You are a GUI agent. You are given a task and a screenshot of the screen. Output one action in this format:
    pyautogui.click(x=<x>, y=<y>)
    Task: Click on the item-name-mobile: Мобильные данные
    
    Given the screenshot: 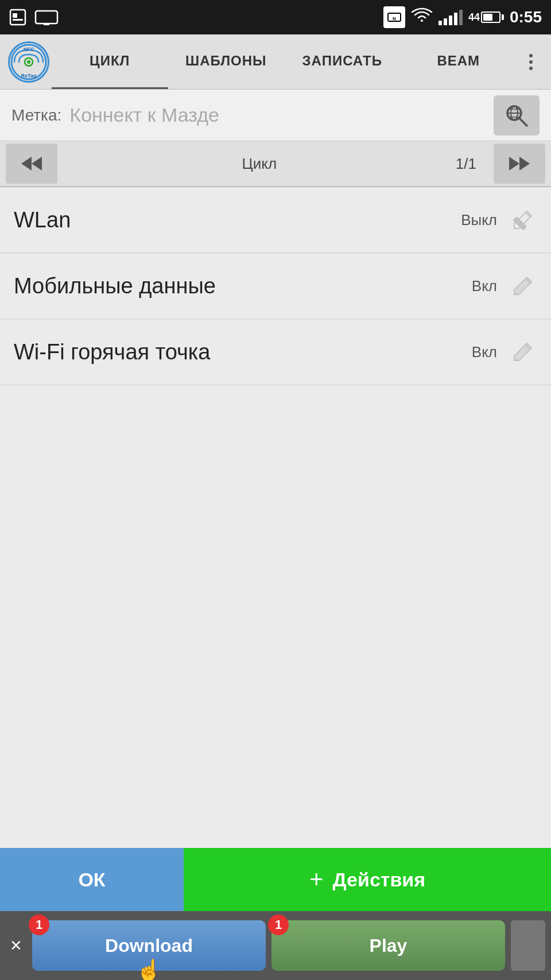 What is the action you would take?
    pyautogui.click(x=243, y=286)
    